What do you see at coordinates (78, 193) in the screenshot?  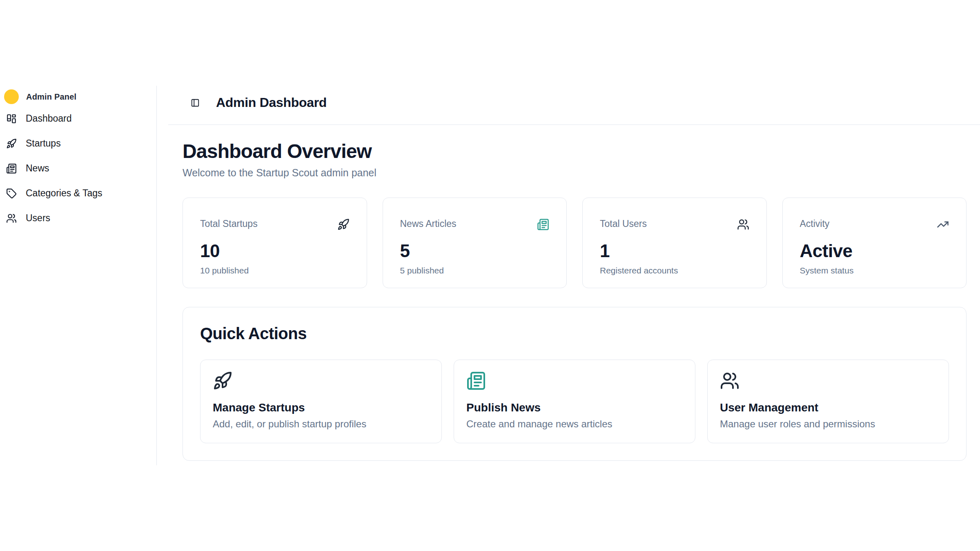 I see `sidebar-item-categories-tags: Categories & Tags` at bounding box center [78, 193].